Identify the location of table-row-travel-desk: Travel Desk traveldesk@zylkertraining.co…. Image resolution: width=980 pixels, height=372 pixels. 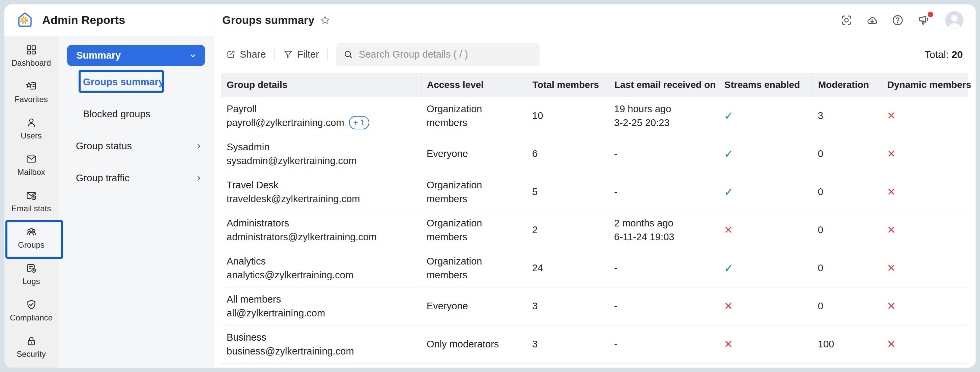
(595, 192).